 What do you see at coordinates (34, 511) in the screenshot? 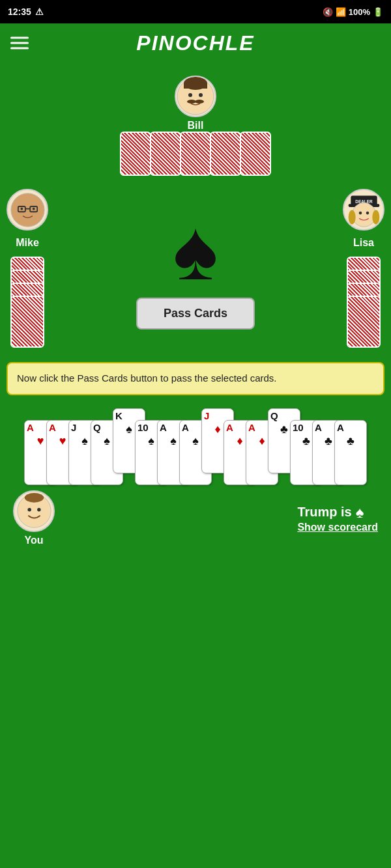
I see `avatar-you` at bounding box center [34, 511].